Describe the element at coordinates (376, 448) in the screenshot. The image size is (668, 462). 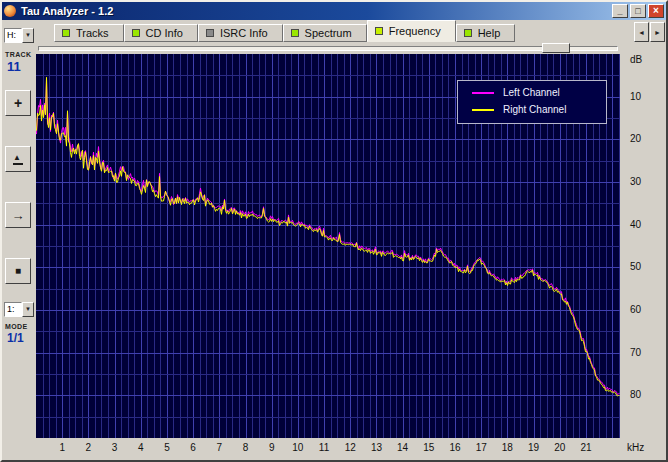
I see `x-tick-label: 13` at that location.